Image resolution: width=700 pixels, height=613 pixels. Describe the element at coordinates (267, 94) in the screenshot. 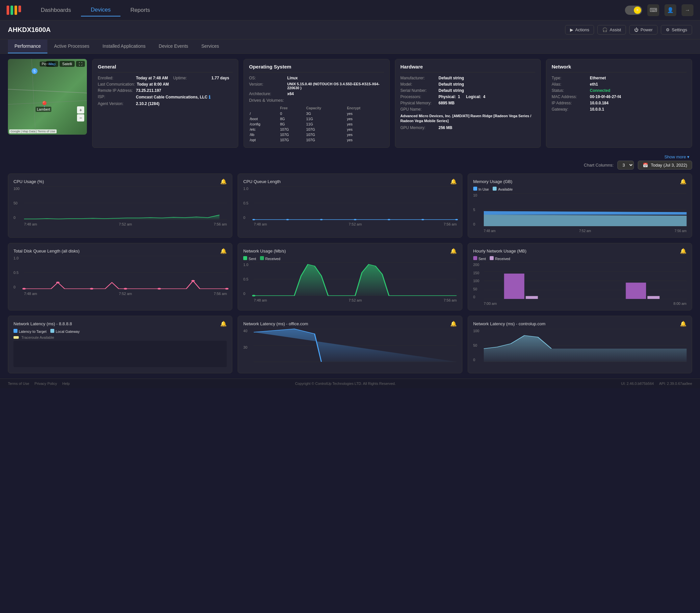

I see `arch-label: Architecture:` at that location.